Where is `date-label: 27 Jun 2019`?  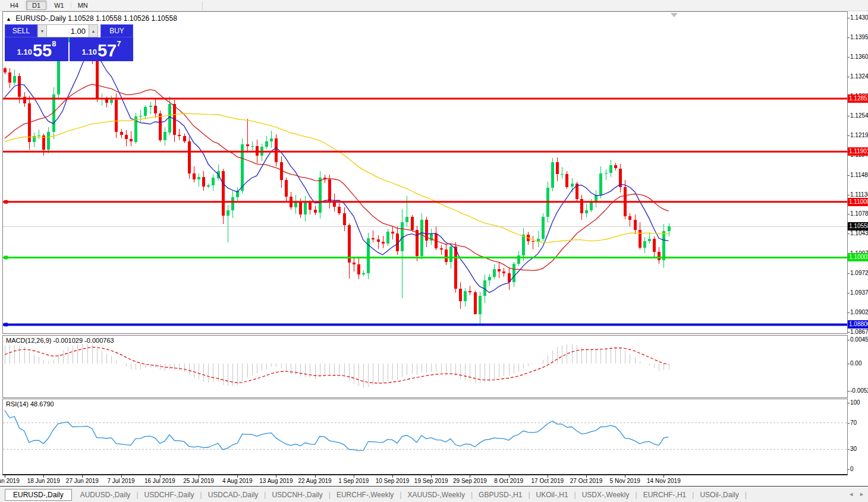
date-label: 27 Jun 2019 is located at coordinates (82, 481).